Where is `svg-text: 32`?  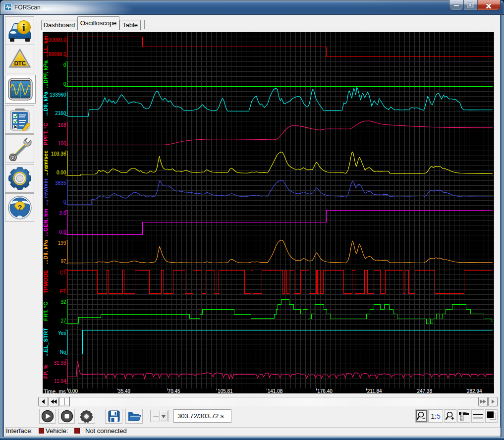
svg-text: 32 is located at coordinates (63, 302).